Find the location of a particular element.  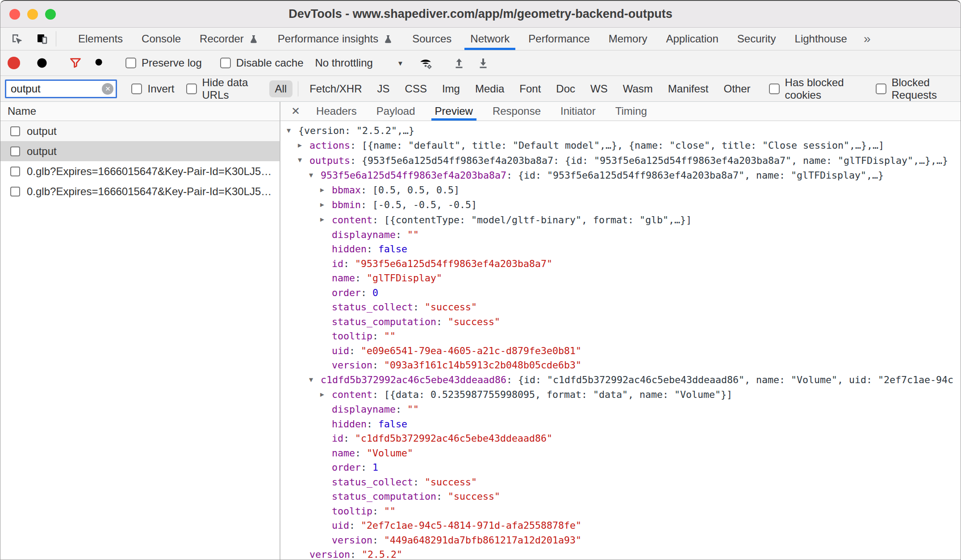

json-line: uid: "2ef7c1ae-94c5-4814-971d-afa2558878… is located at coordinates (621, 526).